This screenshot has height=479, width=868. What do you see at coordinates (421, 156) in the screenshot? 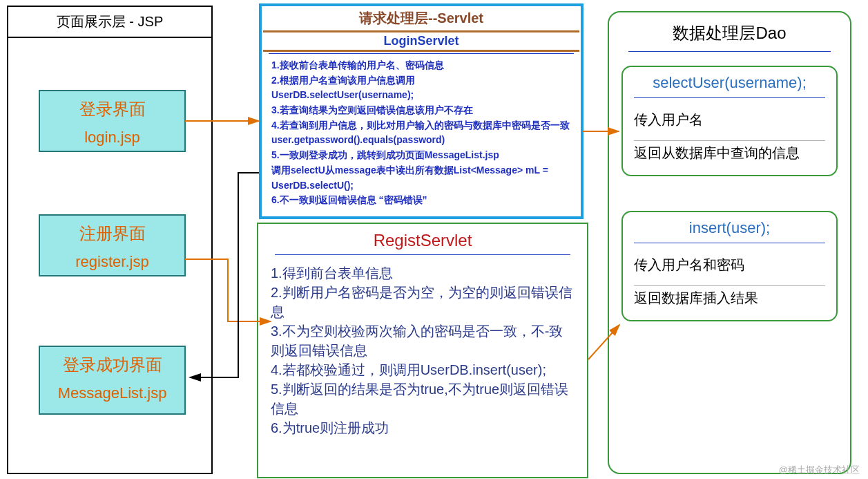
I see `step-line: 5.一致则登录成功，跳转到成功页面MessageList.jsp` at bounding box center [421, 156].